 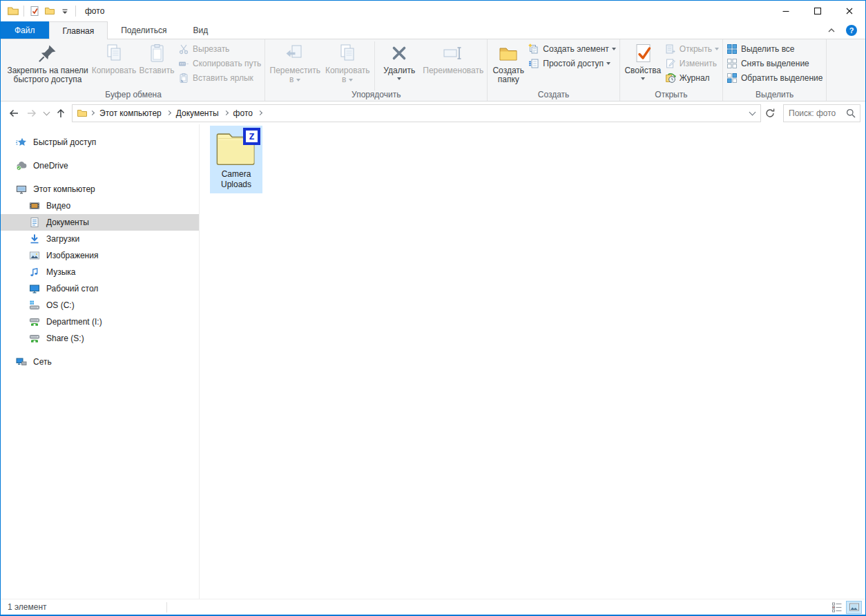 I want to click on pin-to-quick-access-button: Закрепить на панели быстрого доступа, so click(x=48, y=62).